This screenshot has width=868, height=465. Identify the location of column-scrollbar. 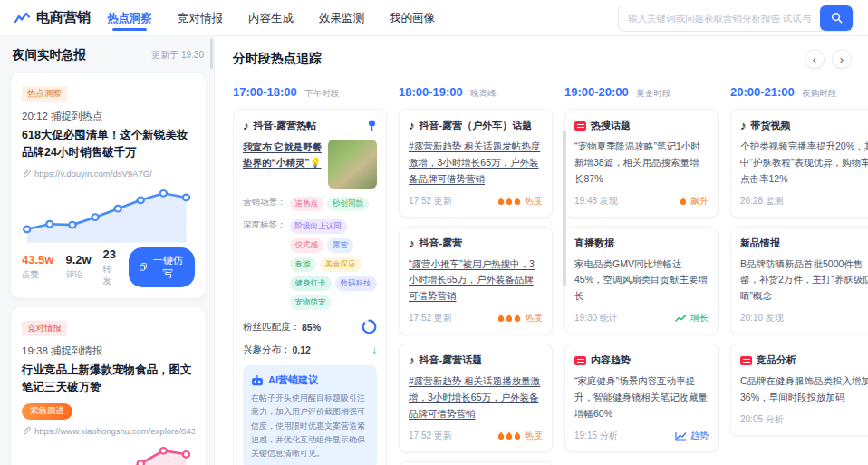
(564, 208).